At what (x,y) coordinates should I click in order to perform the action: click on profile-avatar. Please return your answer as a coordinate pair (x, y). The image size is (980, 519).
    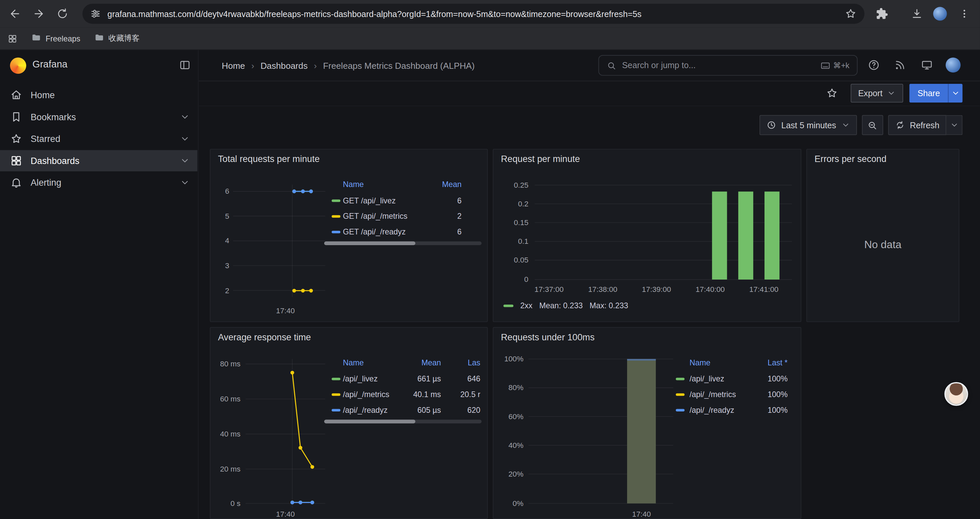
    Looking at the image, I should click on (940, 14).